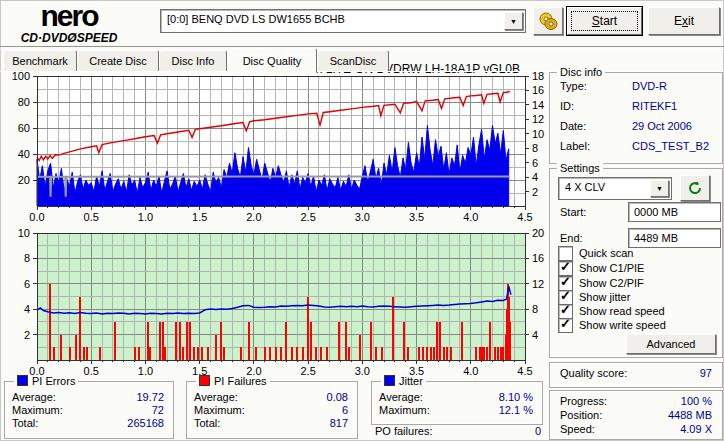 The height and width of the screenshot is (441, 724). What do you see at coordinates (566, 326) in the screenshot?
I see `show-write-speed-checkbox-icon` at bounding box center [566, 326].